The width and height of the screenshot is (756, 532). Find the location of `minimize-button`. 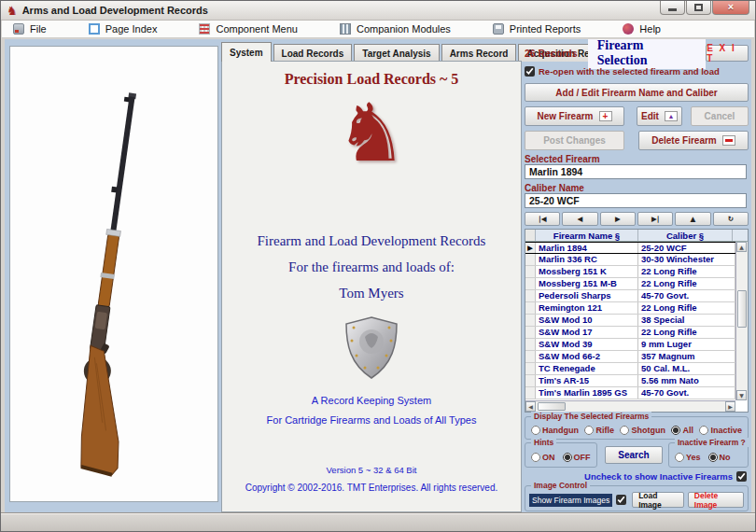

minimize-button is located at coordinates (672, 7).